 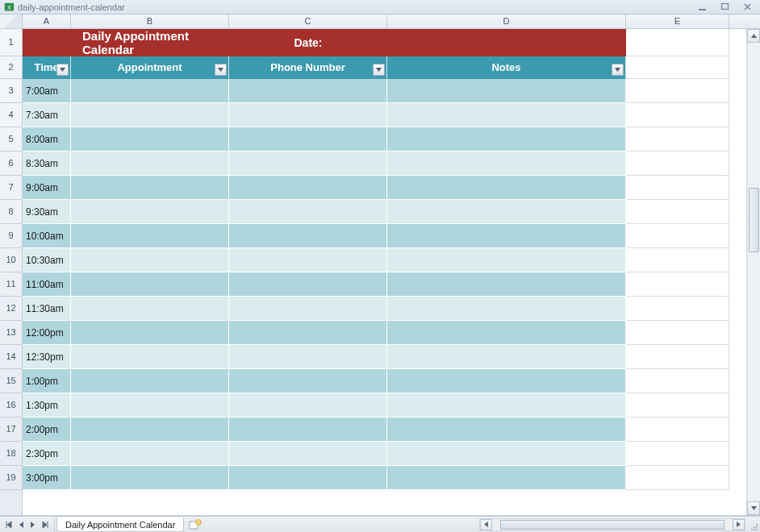 What do you see at coordinates (754, 272) in the screenshot?
I see `vertical-scrollbar` at bounding box center [754, 272].